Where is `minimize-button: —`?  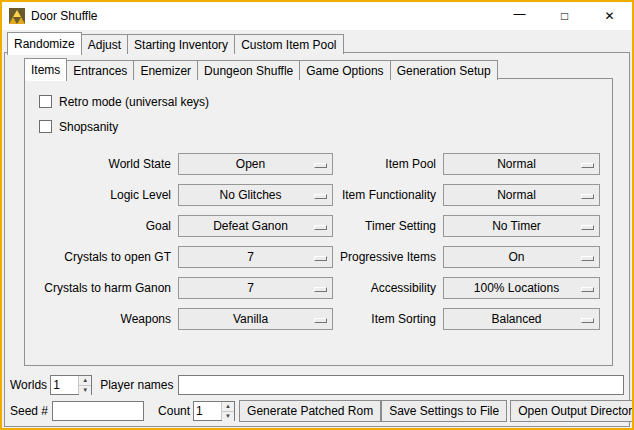 minimize-button: — is located at coordinates (520, 16).